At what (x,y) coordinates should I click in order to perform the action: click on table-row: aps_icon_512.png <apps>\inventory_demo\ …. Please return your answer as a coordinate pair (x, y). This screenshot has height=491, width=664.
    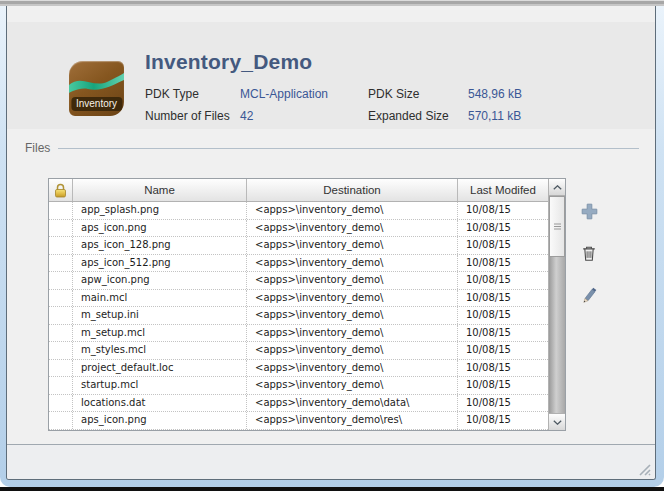
    Looking at the image, I should click on (298, 264).